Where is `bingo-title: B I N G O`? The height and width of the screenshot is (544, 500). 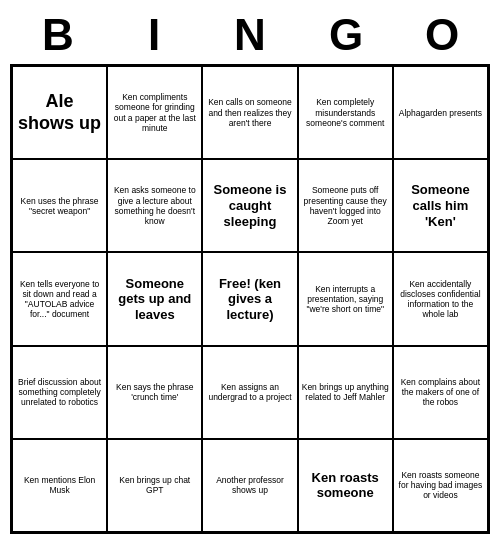
bingo-title: B I N G O is located at coordinates (250, 35).